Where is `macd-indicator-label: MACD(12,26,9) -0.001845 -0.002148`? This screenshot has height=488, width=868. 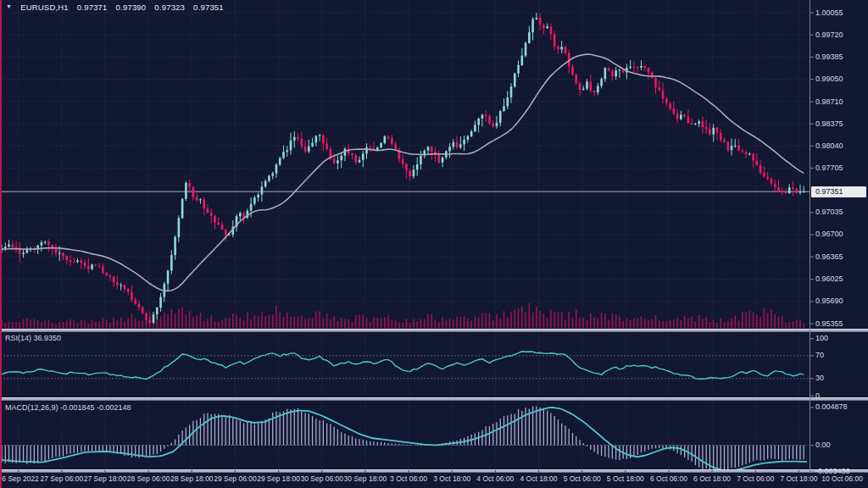 macd-indicator-label: MACD(12,26,9) -0.001845 -0.002148 is located at coordinates (68, 408).